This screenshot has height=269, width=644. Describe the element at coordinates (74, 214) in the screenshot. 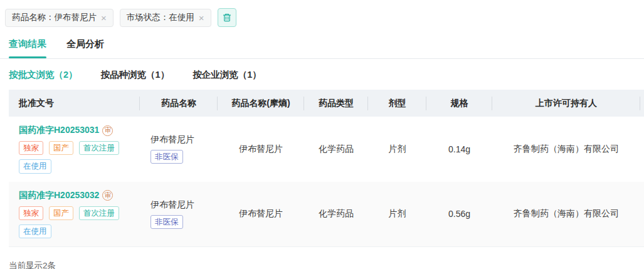

I see `approval-cell: 国药准字H20253032 审 独家 国产 首次注册 在使用` at that location.